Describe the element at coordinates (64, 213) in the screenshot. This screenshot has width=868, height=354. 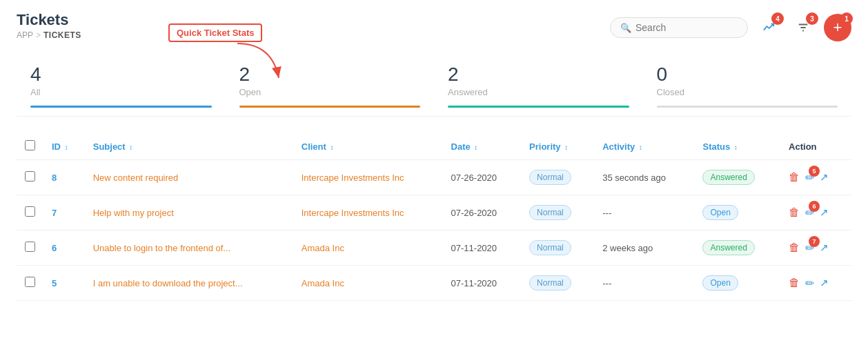
I see `row-id-7: 7` at that location.